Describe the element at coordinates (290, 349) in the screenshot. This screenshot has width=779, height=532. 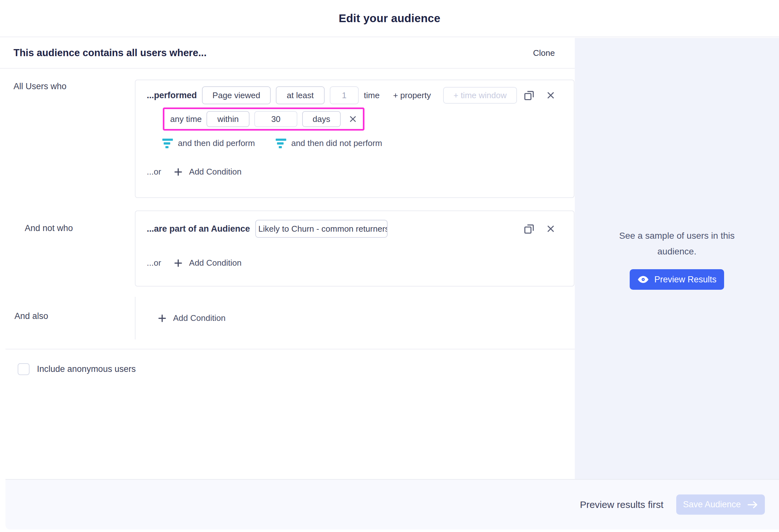
I see `section-divider` at that location.